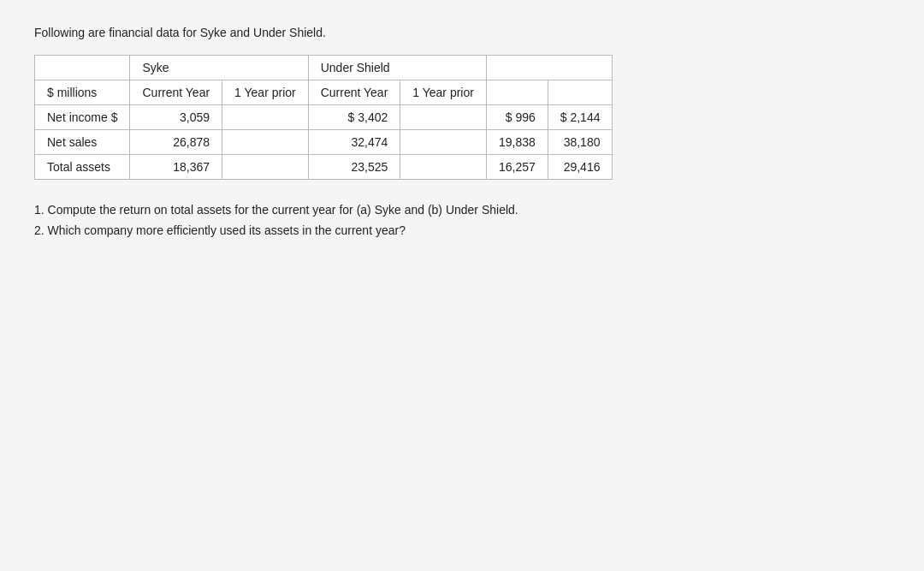  What do you see at coordinates (462, 33) in the screenshot?
I see `intro-text: Following are financial data for Syke an…` at bounding box center [462, 33].